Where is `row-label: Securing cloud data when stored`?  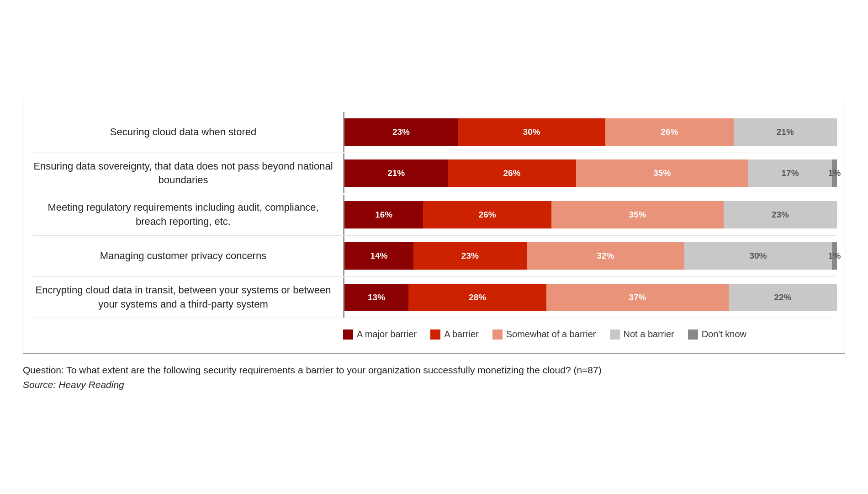 row-label: Securing cloud data when stored is located at coordinates (188, 133).